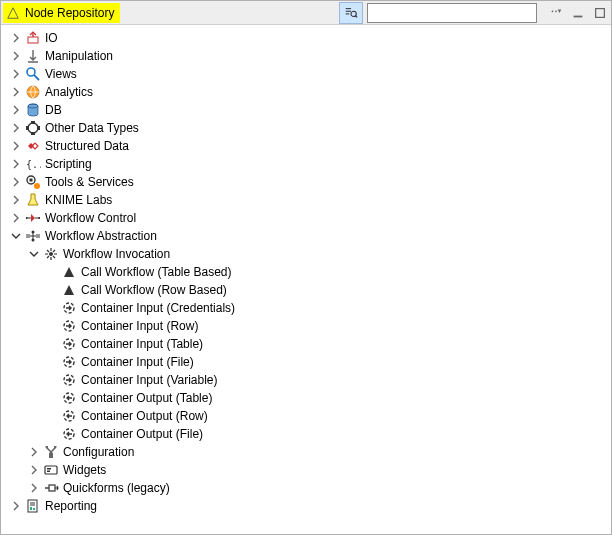  What do you see at coordinates (87, 146) in the screenshot?
I see `tree-item-label: Structured Data` at bounding box center [87, 146].